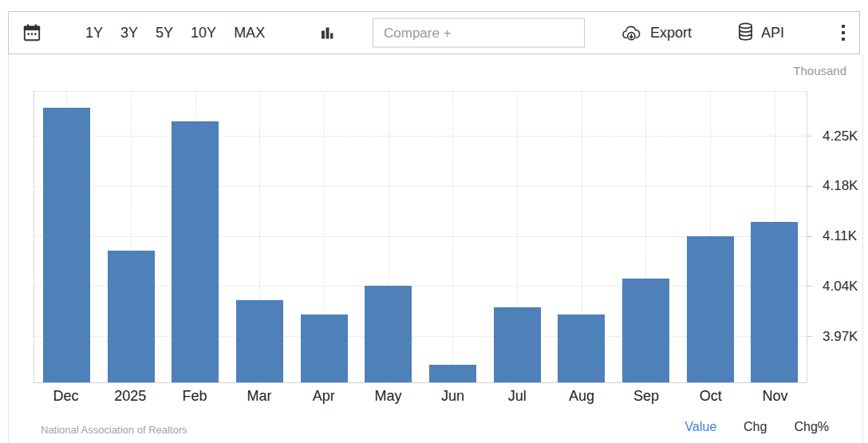 The height and width of the screenshot is (443, 868). Describe the element at coordinates (479, 34) in the screenshot. I see `compare-box` at that location.